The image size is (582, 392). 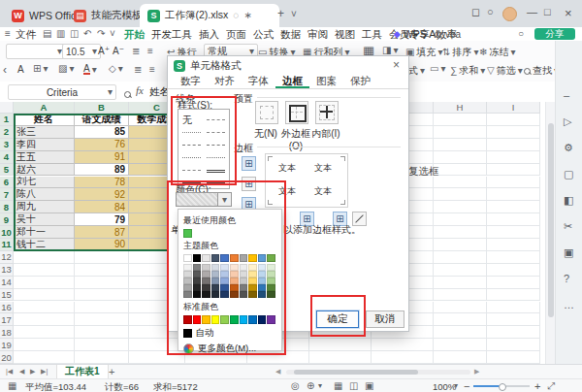 What do you see at coordinates (45, 345) in the screenshot?
I see `cell-A19` at bounding box center [45, 345].